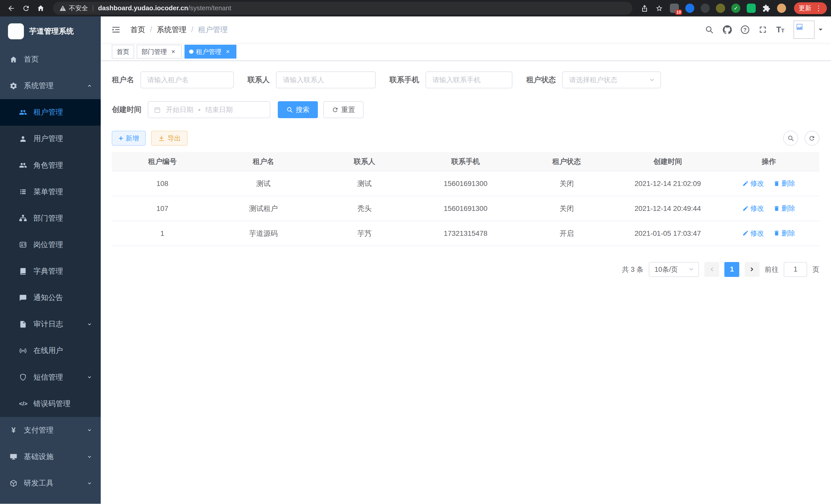 This screenshot has width=831, height=504. Describe the element at coordinates (51, 483) in the screenshot. I see `sidebar-item-dev-tools: 研发工具` at that location.